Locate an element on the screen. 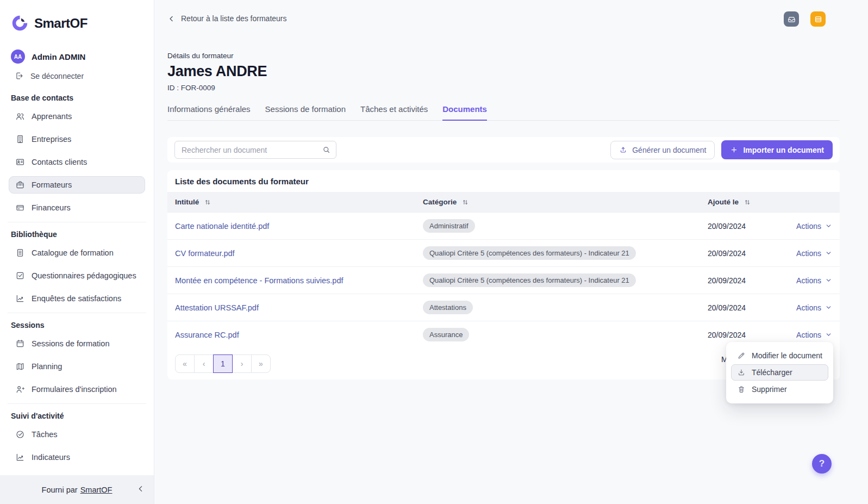  sidebar-item-contacts-clients: Contacts clients is located at coordinates (77, 162).